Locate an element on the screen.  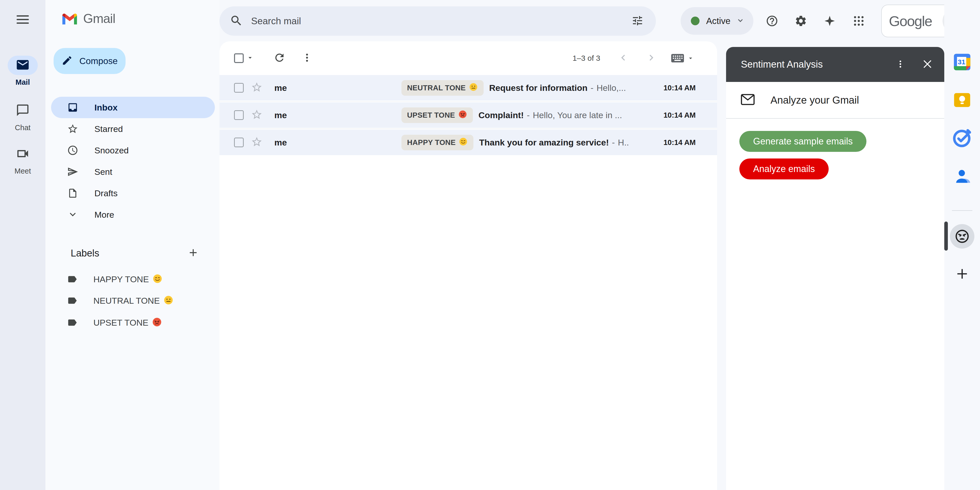
settings-gear-icon is located at coordinates (801, 21).